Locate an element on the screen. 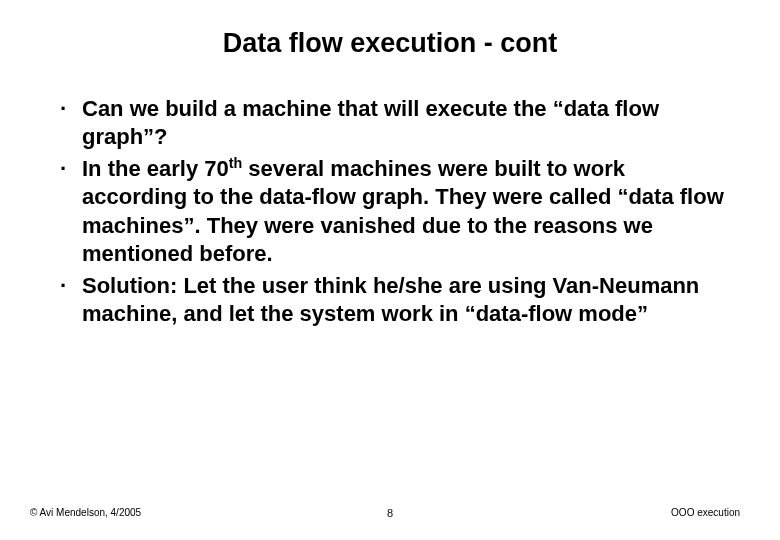  bullet-text: Solution: Let the user think he/she are … is located at coordinates (390, 300).